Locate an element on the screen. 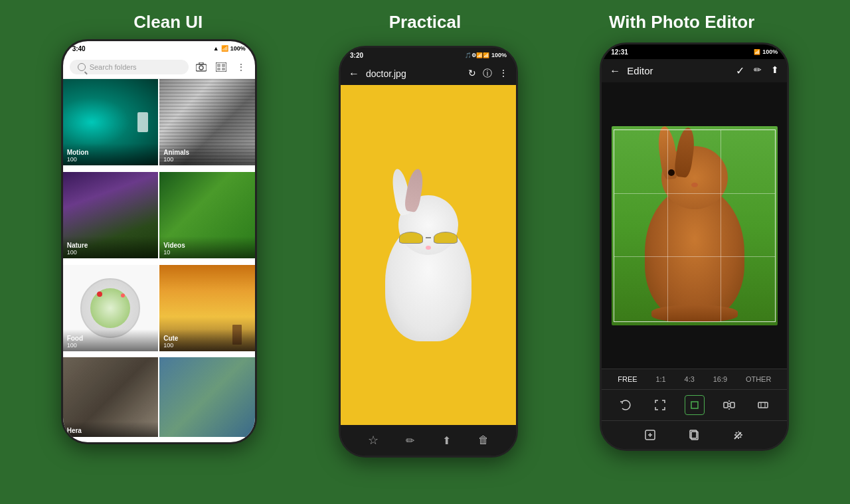  mirror-tool is located at coordinates (729, 405).